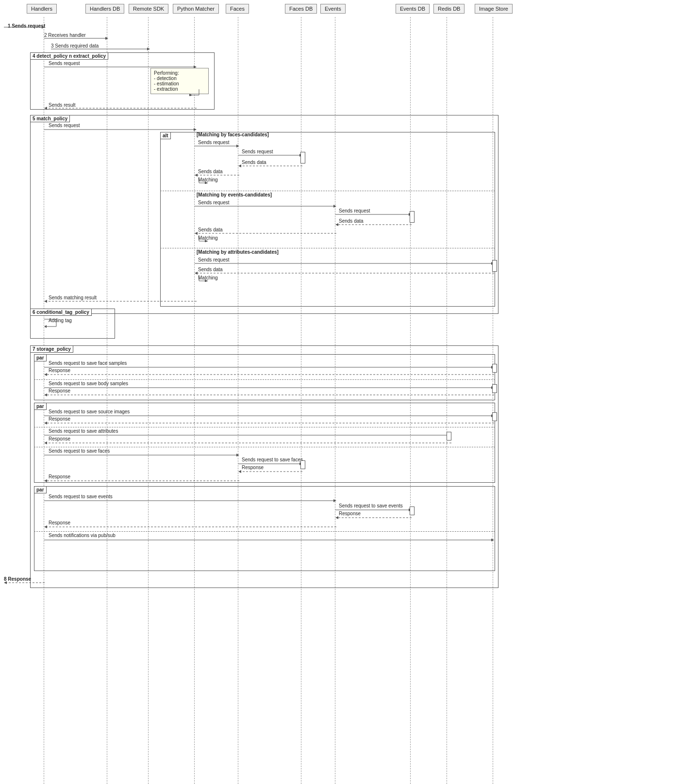  Describe the element at coordinates (40, 490) in the screenshot. I see `par3-label: par` at that location.